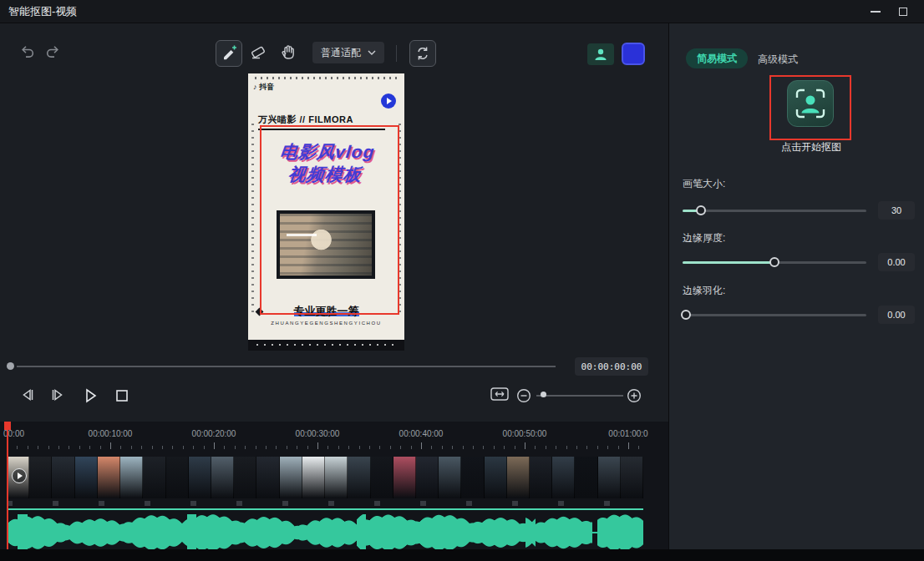 The width and height of the screenshot is (924, 561). What do you see at coordinates (774, 262) in the screenshot?
I see `edge-thickness-slider` at bounding box center [774, 262].